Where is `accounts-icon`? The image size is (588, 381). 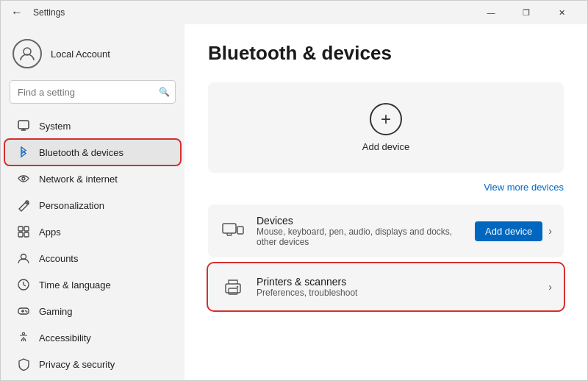
accounts-icon is located at coordinates (24, 258).